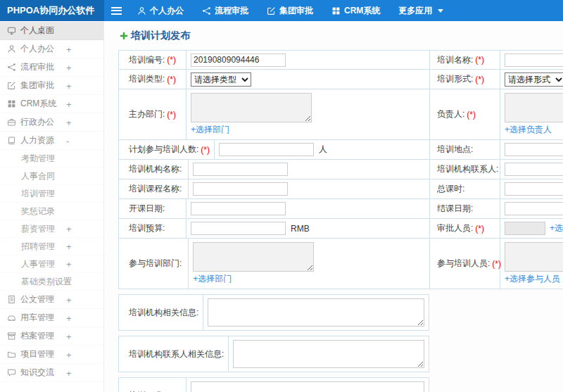 The image size is (563, 392). What do you see at coordinates (52, 265) in the screenshot?
I see `sidebar-item-personnel: 人事管理 +` at bounding box center [52, 265].